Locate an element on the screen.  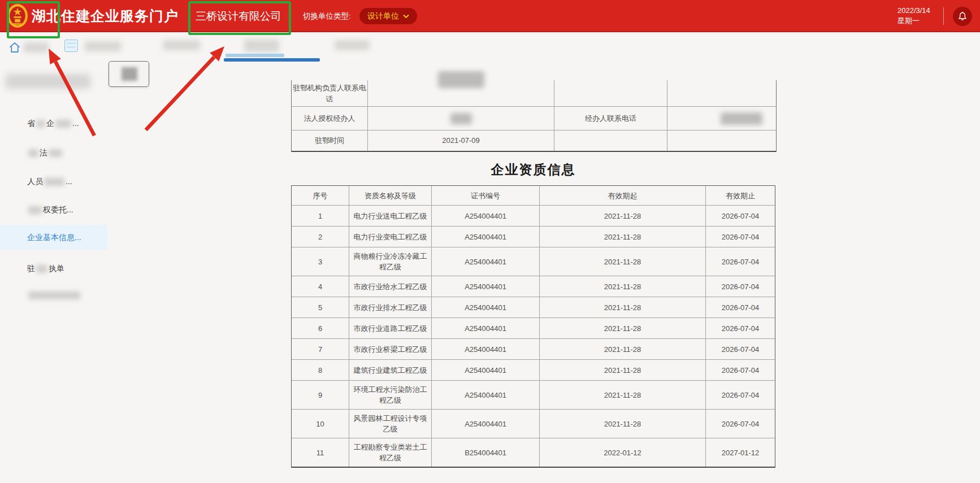
table-cell: 商物粮行业冷冻冷藏工程乙级 is located at coordinates (391, 261).